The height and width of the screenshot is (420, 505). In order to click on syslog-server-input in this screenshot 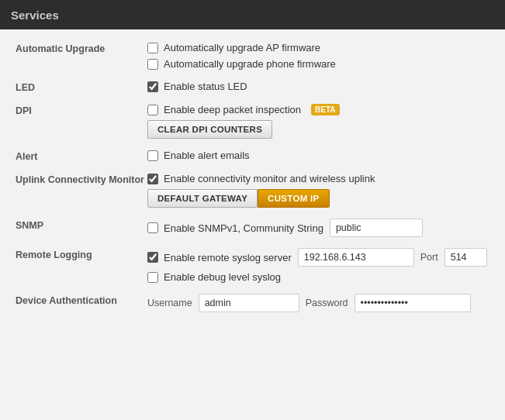, I will do `click(356, 257)`.